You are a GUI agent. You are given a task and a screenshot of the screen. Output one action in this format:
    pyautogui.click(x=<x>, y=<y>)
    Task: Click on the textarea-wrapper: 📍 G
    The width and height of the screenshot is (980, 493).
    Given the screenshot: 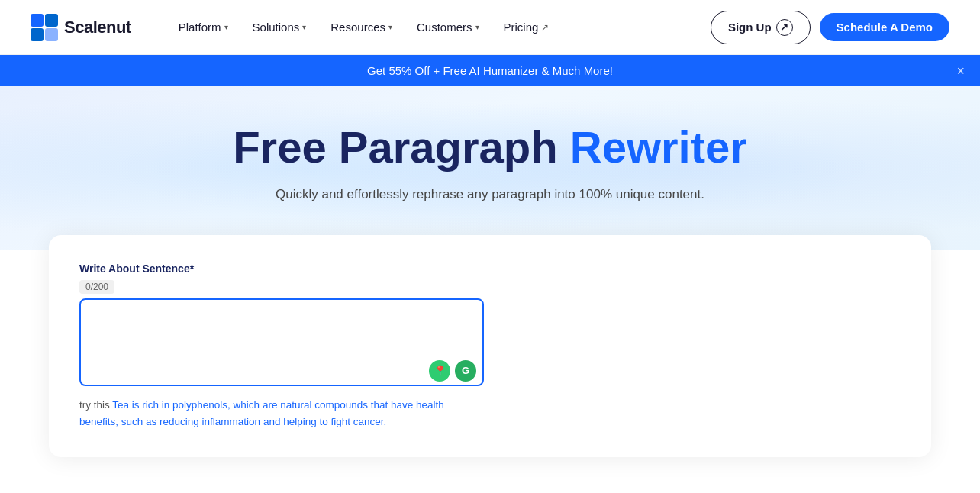 What is the action you would take?
    pyautogui.click(x=282, y=343)
    